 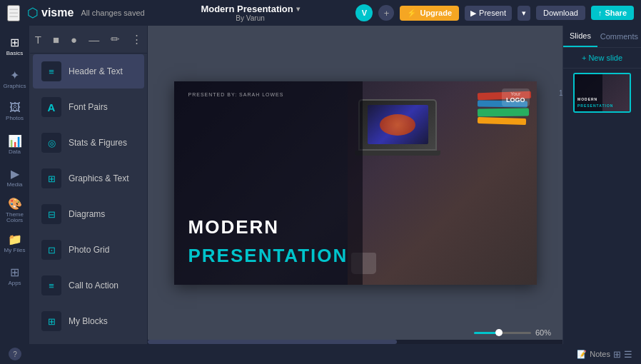 What do you see at coordinates (89, 198) in the screenshot?
I see `panel-items-list: ≡ Header & Text A Font Pairs ◎ Stats & F…` at bounding box center [89, 198].